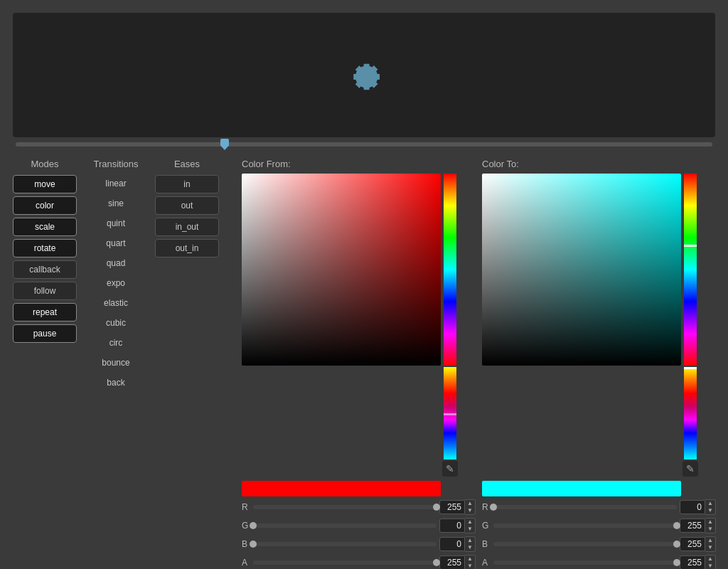  Describe the element at coordinates (355, 544) in the screenshot. I see `color-from-b-row: B ▲ ▼` at that location.